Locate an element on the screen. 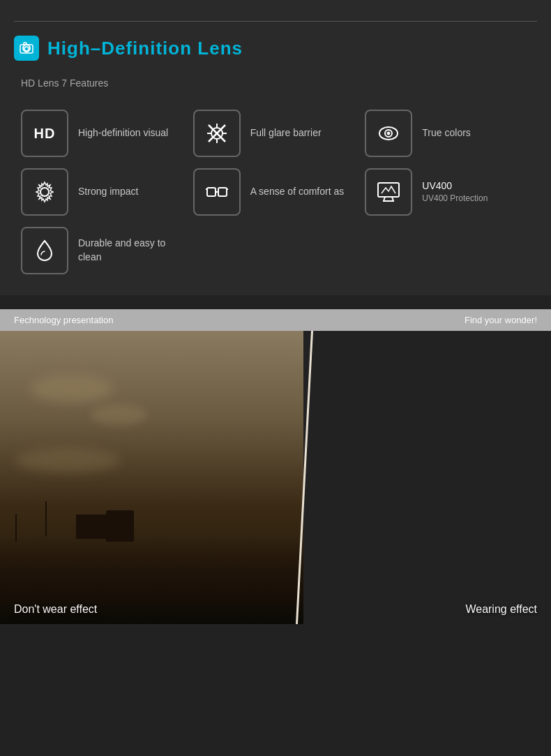 The image size is (551, 756). lens-brand-icon is located at coordinates (27, 48).